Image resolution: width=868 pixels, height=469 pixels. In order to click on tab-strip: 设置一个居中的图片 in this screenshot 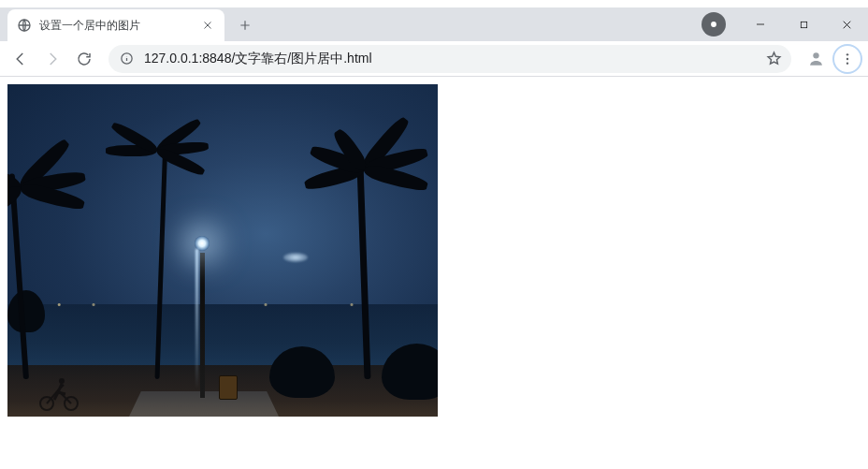, I will do `click(434, 24)`.